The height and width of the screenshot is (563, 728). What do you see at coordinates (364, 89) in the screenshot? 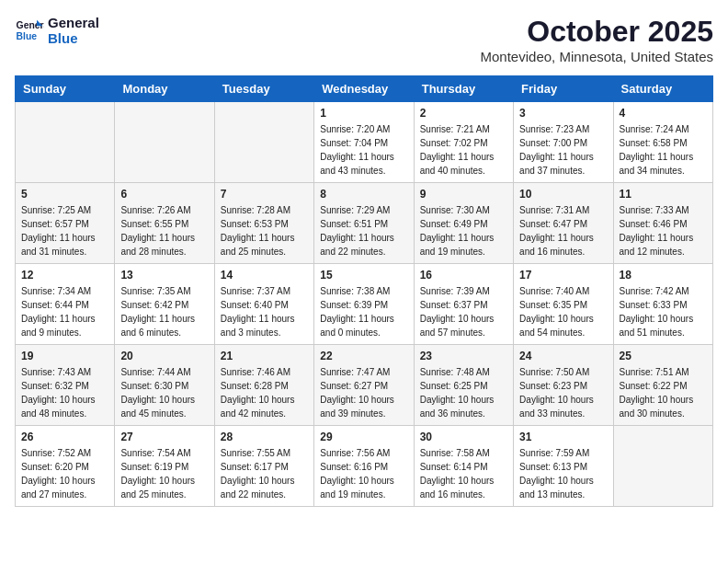
I see `weekday-header-row: SundayMondayTuesdayWednesdayThursdayFrid…` at bounding box center [364, 89].